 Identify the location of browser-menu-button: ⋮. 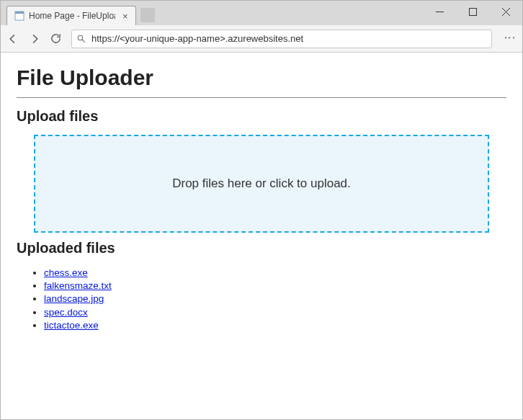
(508, 39).